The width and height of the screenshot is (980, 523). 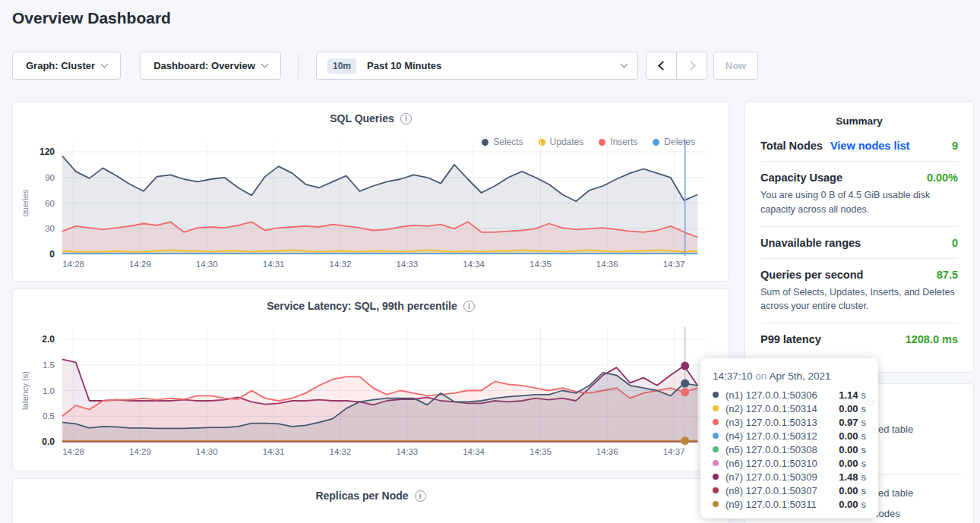 I want to click on svg-text: 0.5, so click(x=49, y=416).